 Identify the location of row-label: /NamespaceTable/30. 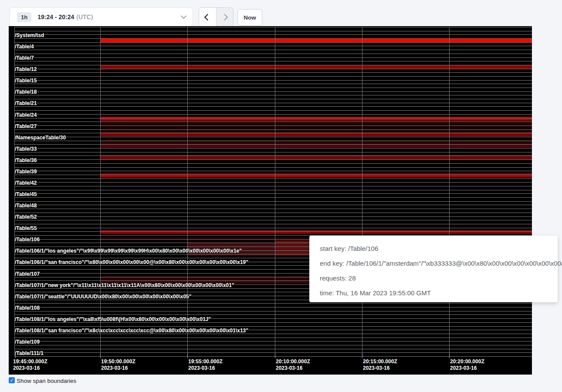
(40, 138).